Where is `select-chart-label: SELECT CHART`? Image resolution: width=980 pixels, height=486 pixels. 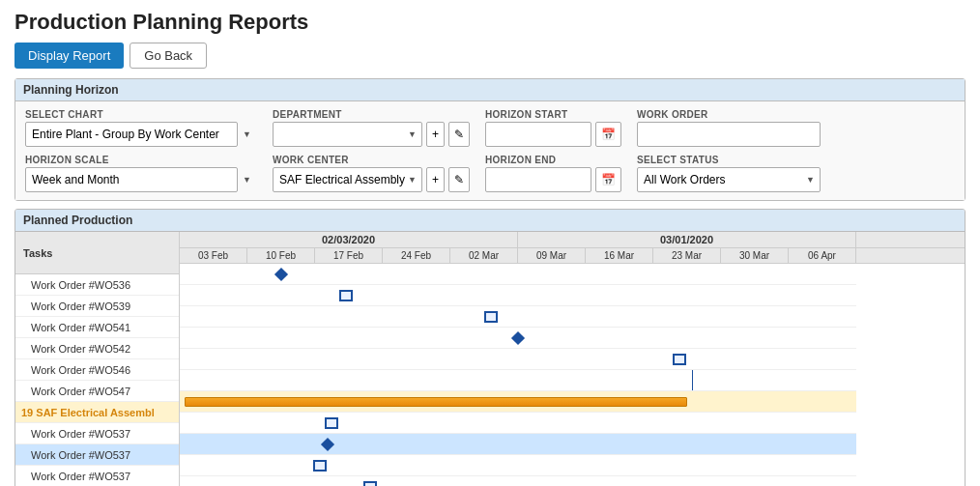 select-chart-label: SELECT CHART is located at coordinates (141, 114).